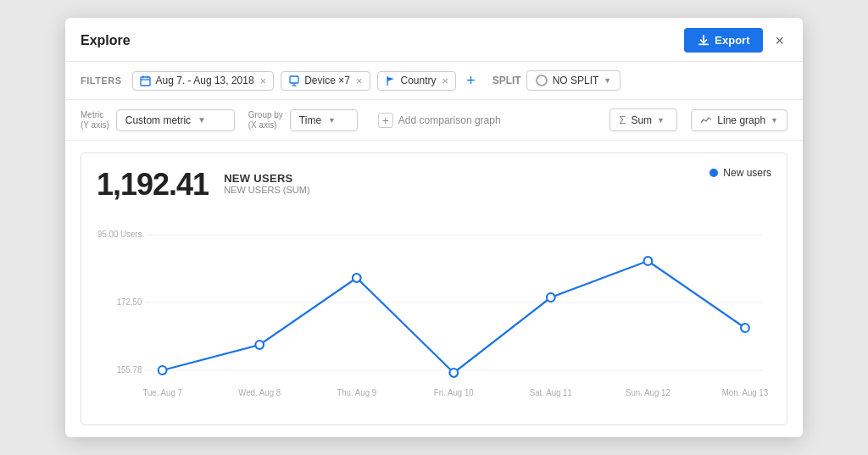  What do you see at coordinates (439, 120) in the screenshot?
I see `add-comparison: + Add comparison graph` at bounding box center [439, 120].